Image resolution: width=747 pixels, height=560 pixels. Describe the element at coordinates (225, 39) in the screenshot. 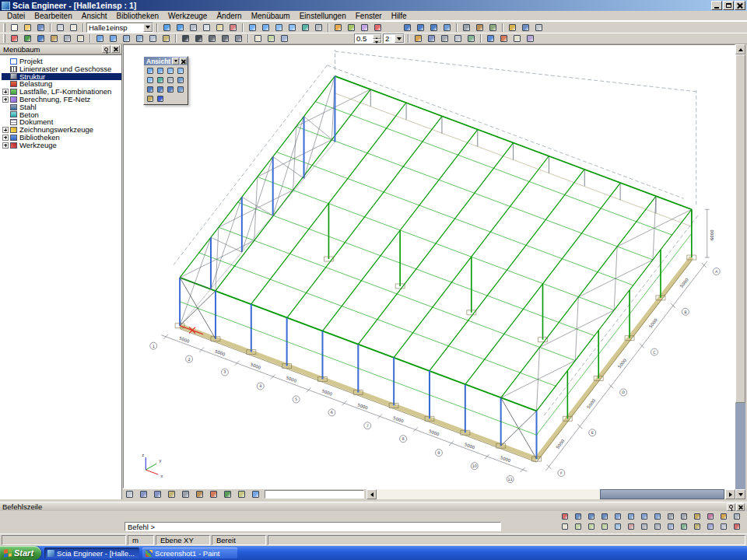

I see `circle-icon` at that location.